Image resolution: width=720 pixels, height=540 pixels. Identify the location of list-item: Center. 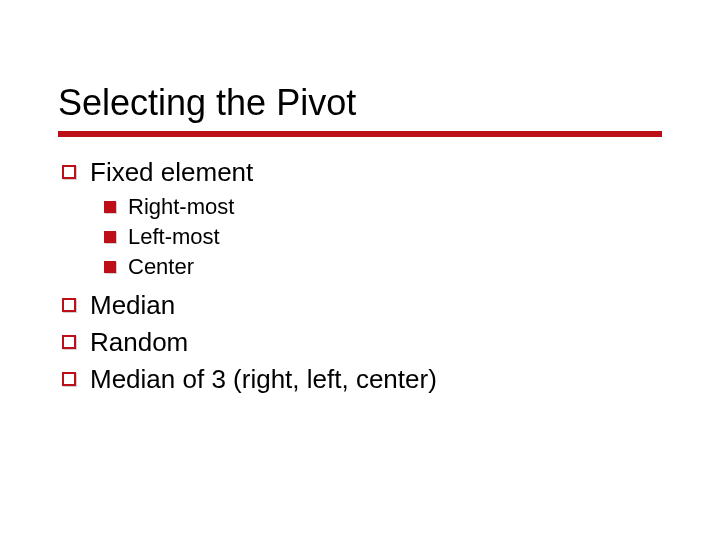
(383, 267).